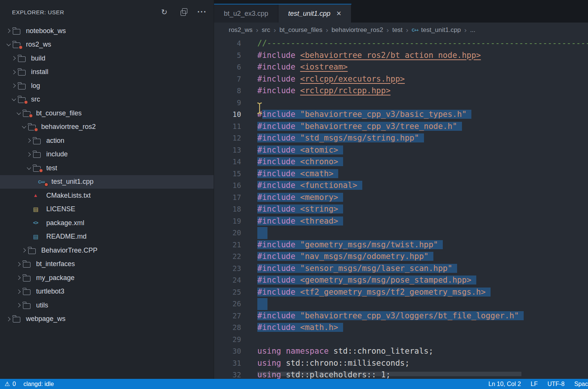  I want to click on tree-file-README.md: ▤README.md, so click(107, 237).